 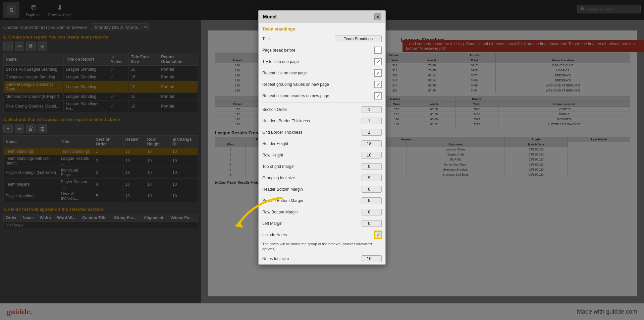 What do you see at coordinates (378, 62) in the screenshot?
I see `try-fit-checkbox: ✔` at bounding box center [378, 62].